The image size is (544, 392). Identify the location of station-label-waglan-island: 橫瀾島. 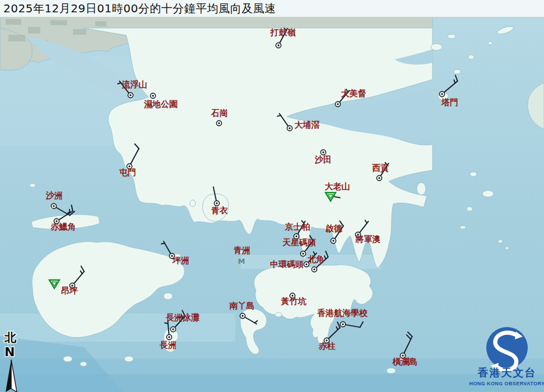
(405, 362).